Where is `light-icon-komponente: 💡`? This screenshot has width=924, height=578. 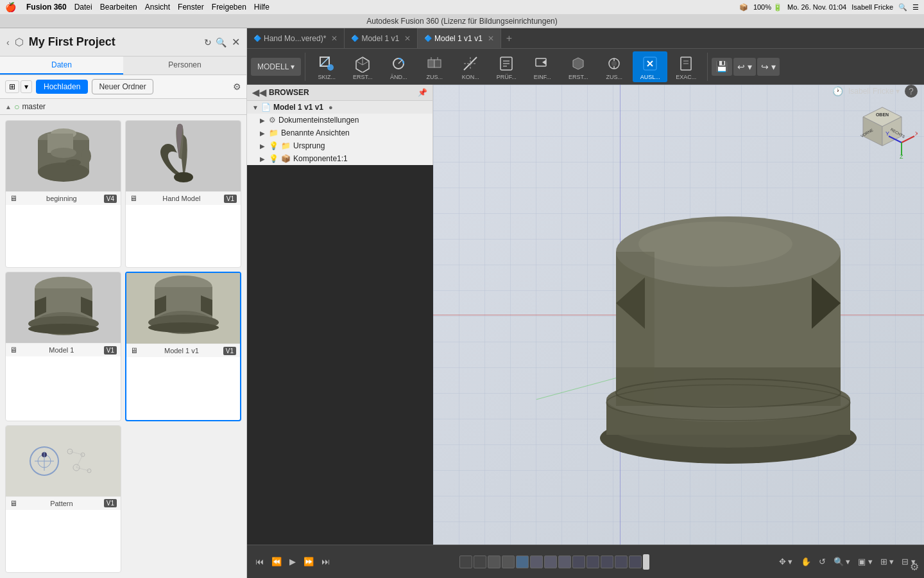 light-icon-komponente: 💡 is located at coordinates (273, 159).